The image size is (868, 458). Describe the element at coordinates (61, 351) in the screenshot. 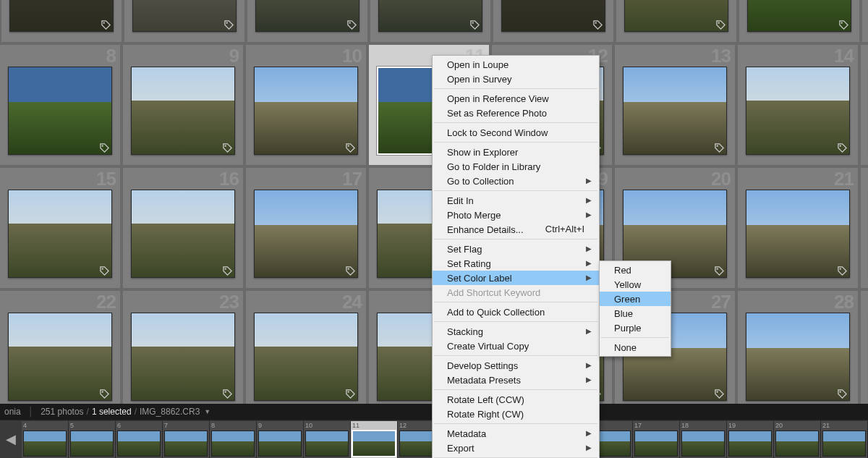

I see `grid-cell: 22` at that location.